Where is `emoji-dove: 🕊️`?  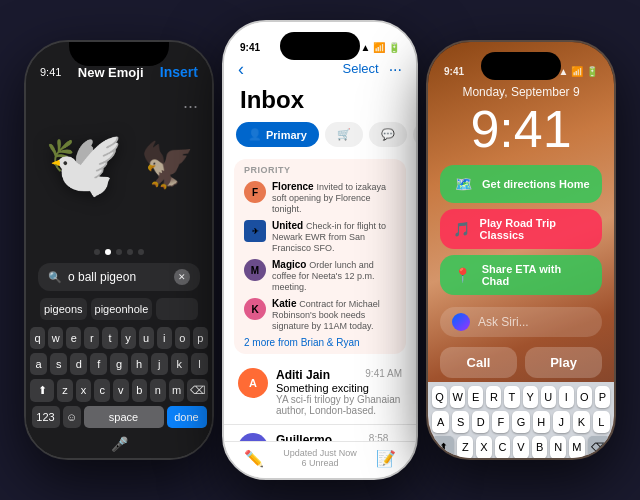
emoji-dove: 🕊️ is located at coordinates (84, 164).